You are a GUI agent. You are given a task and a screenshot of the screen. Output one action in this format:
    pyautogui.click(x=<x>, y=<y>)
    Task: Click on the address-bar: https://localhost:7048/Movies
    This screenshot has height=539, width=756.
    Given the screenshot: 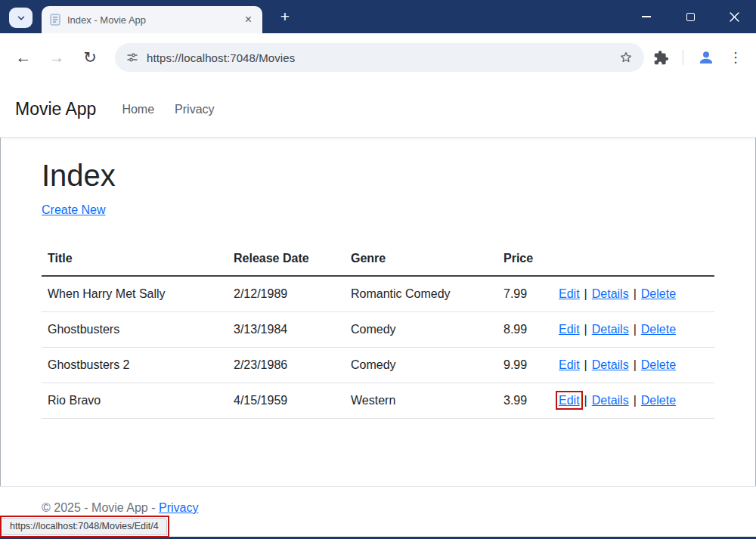 What is the action you would take?
    pyautogui.click(x=380, y=57)
    